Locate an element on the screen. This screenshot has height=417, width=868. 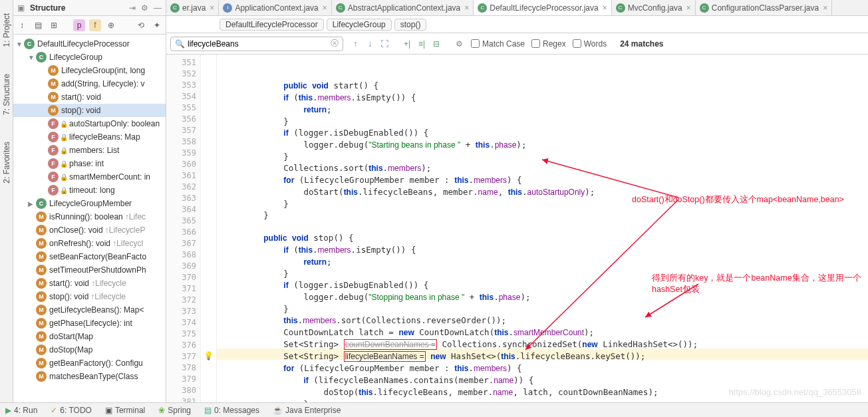
breadcrumb-class: DefaultLifecycleProcessor is located at coordinates (271, 25).